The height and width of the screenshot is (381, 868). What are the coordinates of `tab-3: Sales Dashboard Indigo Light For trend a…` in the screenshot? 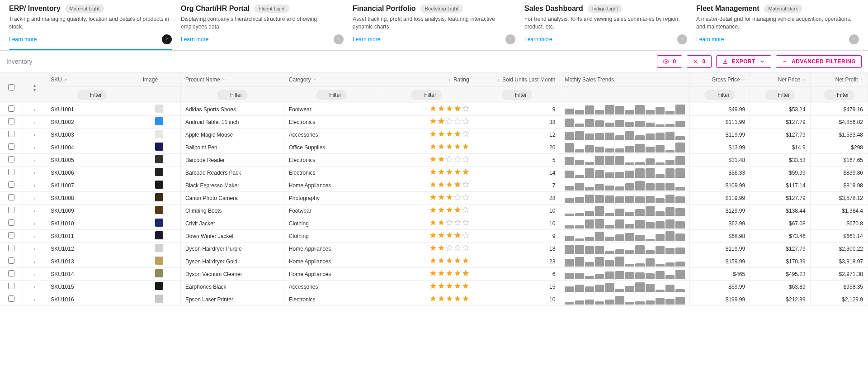 It's located at (606, 27).